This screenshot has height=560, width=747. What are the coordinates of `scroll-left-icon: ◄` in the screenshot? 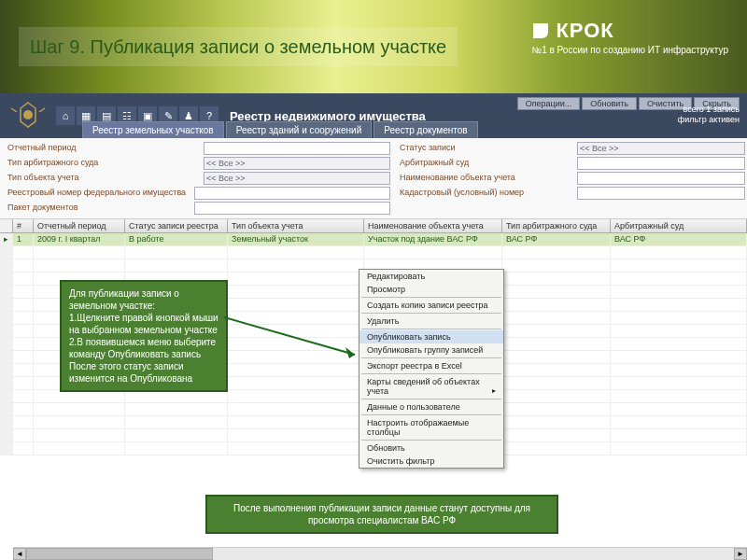 It's located at (20, 554).